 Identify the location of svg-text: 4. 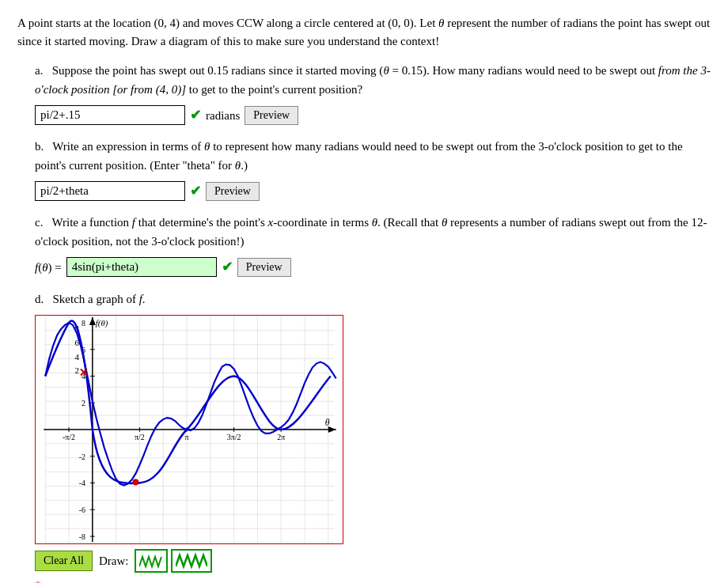
(78, 356).